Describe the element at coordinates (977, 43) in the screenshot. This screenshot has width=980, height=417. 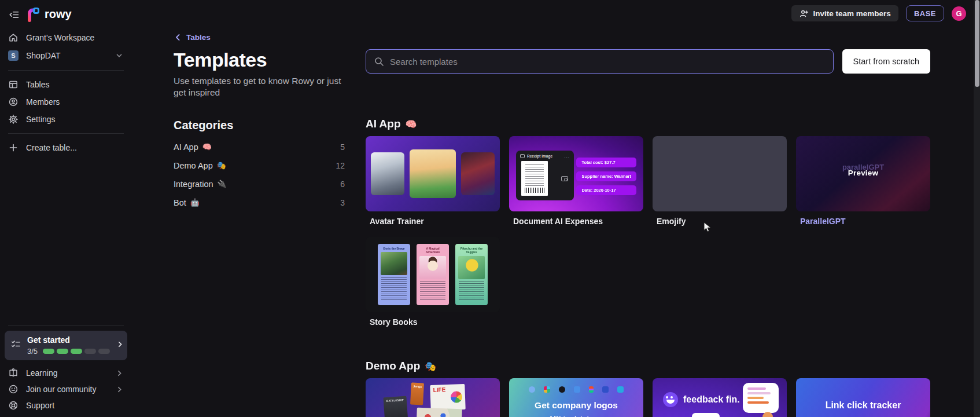
I see `scrollbar-thumb` at that location.